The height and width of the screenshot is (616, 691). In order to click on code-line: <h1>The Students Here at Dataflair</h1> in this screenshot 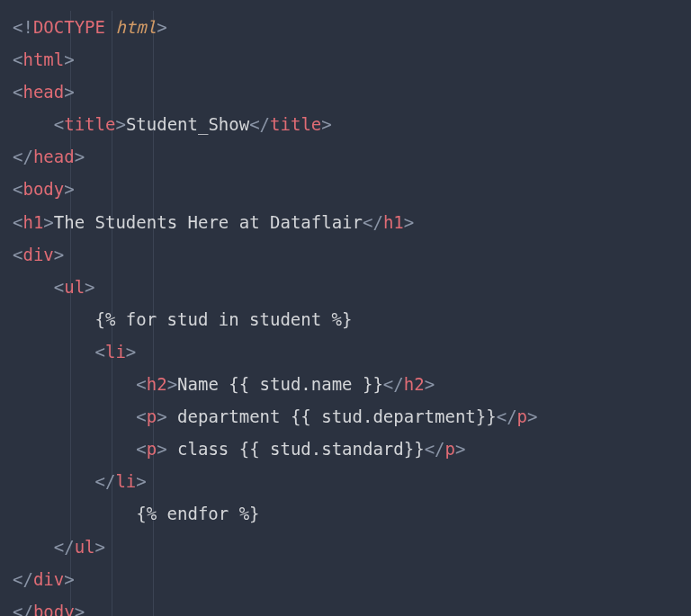, I will do `click(346, 222)`.